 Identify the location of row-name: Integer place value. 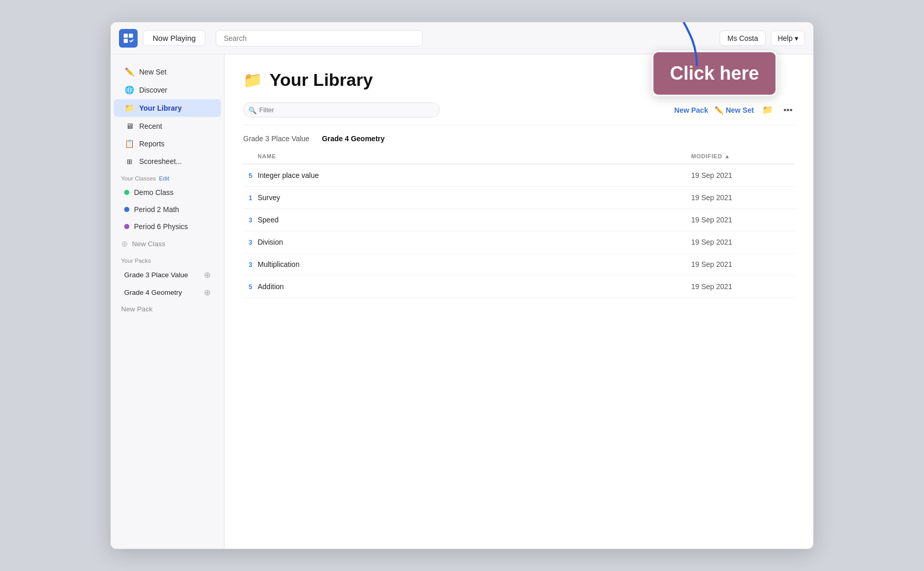
(474, 175).